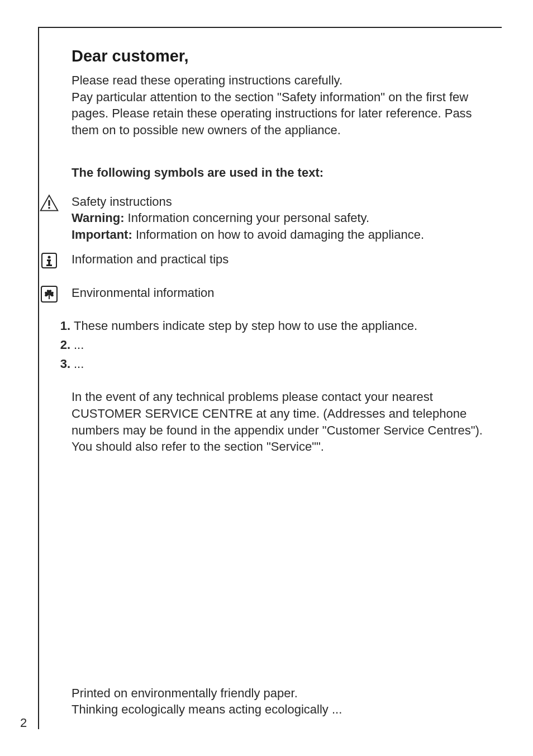  What do you see at coordinates (247, 218) in the screenshot?
I see `warning-text: Information concerning your personal saf…` at bounding box center [247, 218].